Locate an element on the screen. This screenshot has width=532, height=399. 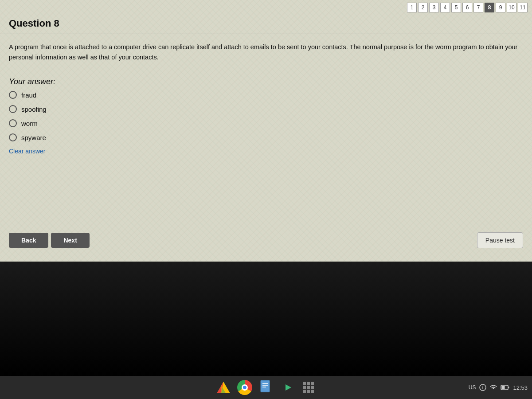
back-button: Back is located at coordinates (28, 240).